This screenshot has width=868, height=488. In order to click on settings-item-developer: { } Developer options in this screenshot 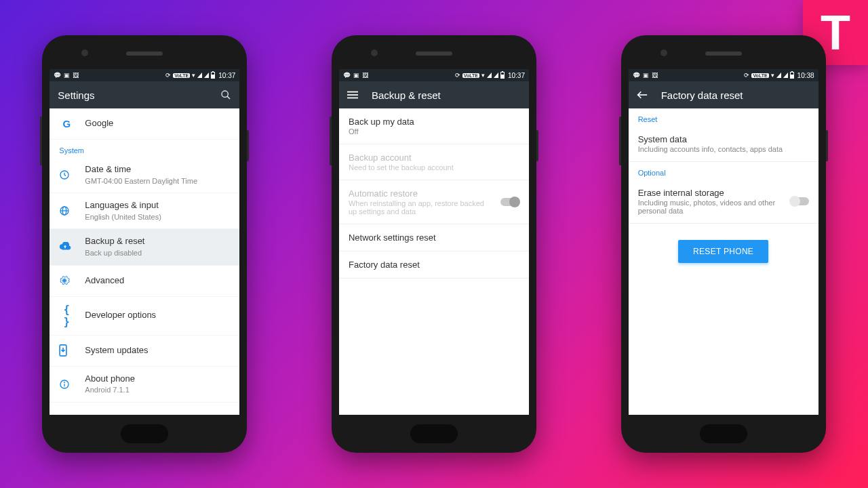, I will do `click(144, 316)`.